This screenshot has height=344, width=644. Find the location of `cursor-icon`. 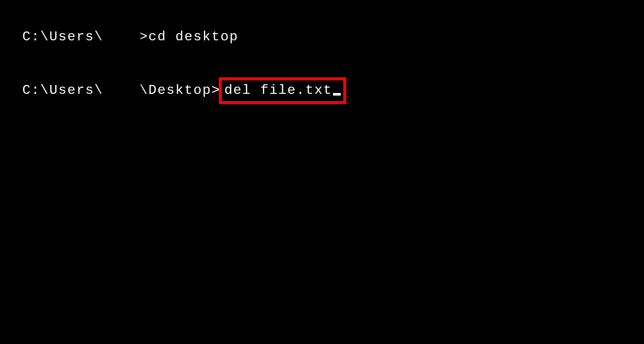

cursor-icon is located at coordinates (337, 94).